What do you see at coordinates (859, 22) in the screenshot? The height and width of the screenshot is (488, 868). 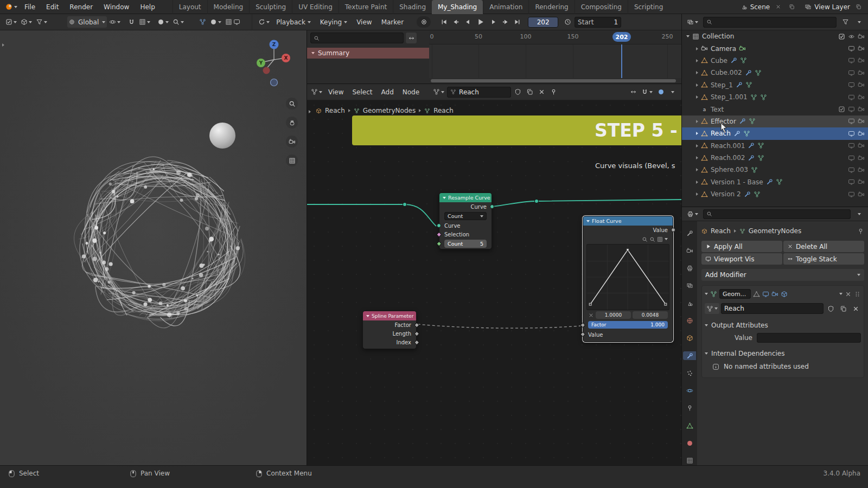 I see `outliner-options-caret` at bounding box center [859, 22].